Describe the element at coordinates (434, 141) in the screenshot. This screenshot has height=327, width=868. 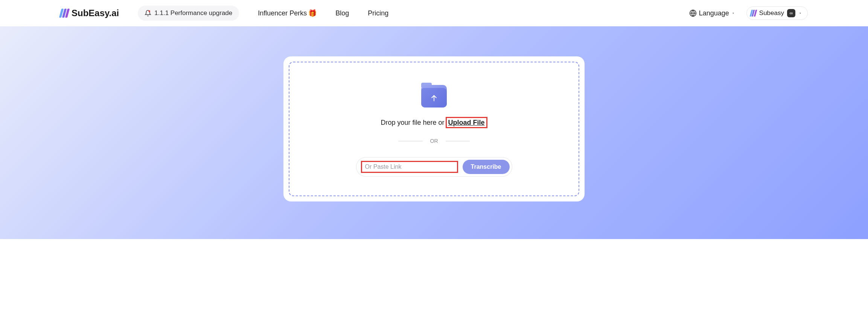
I see `divider-label: OR` at that location.